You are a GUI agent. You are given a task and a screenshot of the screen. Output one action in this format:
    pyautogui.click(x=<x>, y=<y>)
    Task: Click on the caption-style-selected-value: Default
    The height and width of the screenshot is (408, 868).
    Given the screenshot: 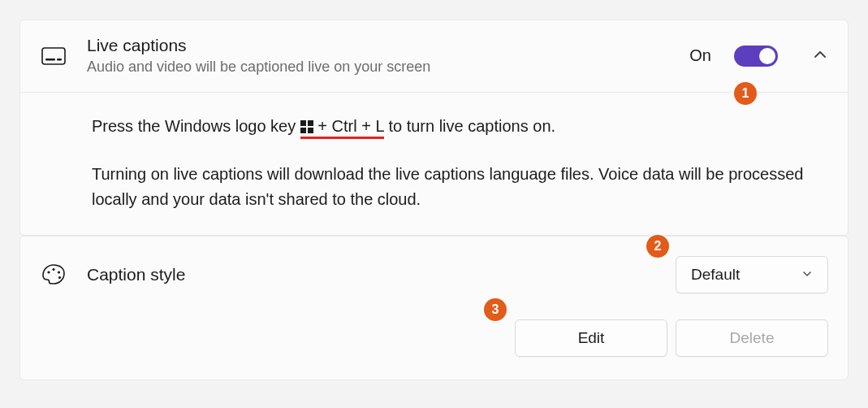 What is the action you would take?
    pyautogui.click(x=715, y=275)
    